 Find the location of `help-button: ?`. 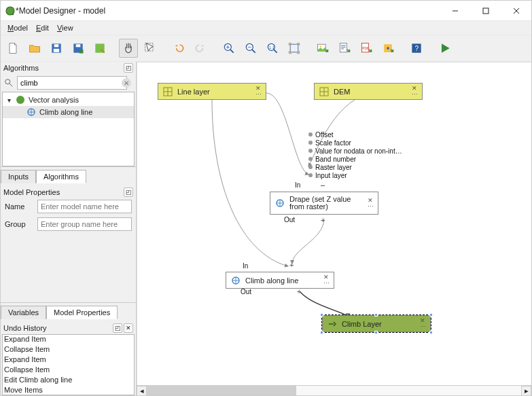

help-button: ? is located at coordinates (416, 48).